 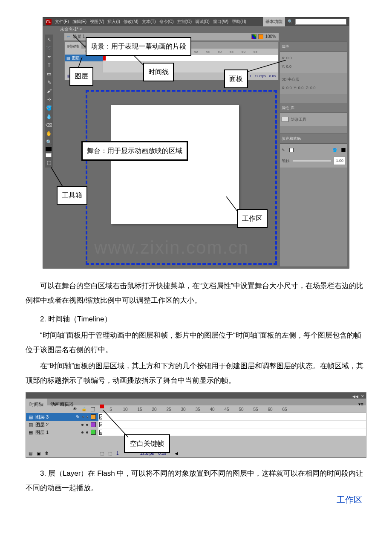 What do you see at coordinates (49, 99) in the screenshot?
I see `bone-tool-icon: ⊹` at bounding box center [49, 99].